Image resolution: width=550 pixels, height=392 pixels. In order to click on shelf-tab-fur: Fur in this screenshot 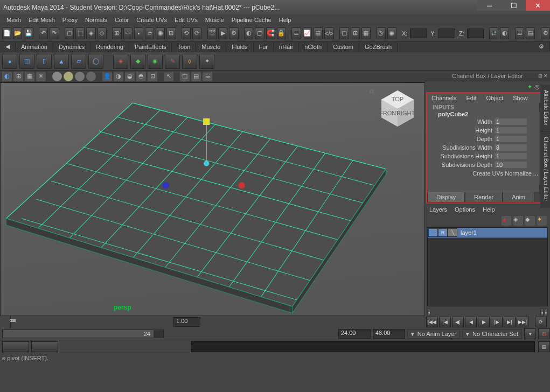, I will do `click(264, 47)`.